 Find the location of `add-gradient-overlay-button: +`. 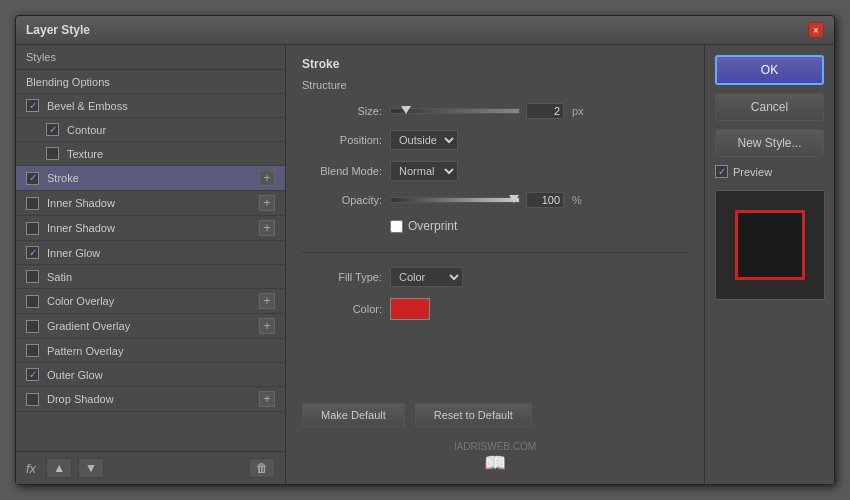

add-gradient-overlay-button: + is located at coordinates (267, 326).